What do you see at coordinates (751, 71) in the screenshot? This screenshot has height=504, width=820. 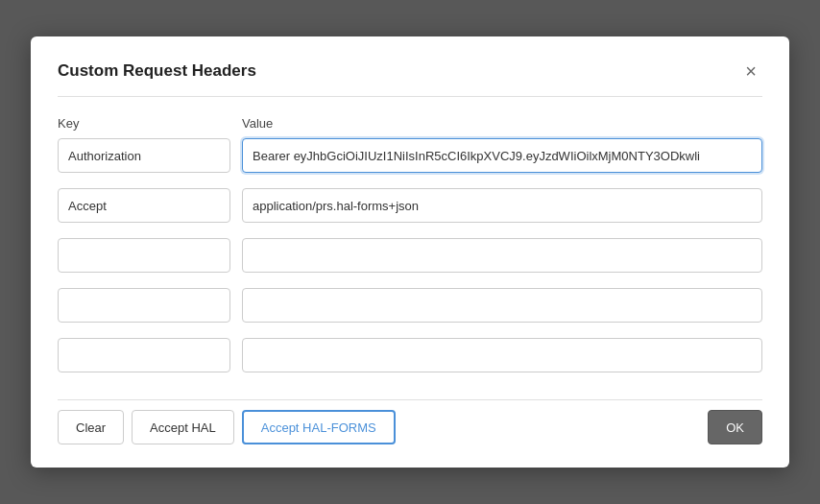 I see `close-button: ×` at bounding box center [751, 71].